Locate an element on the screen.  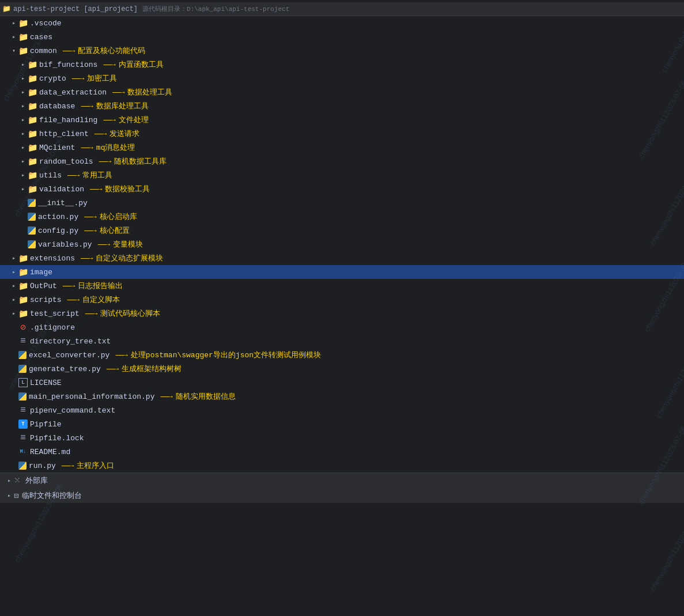
tree-item-variables: variables.py 变量模块 is located at coordinates (342, 244).